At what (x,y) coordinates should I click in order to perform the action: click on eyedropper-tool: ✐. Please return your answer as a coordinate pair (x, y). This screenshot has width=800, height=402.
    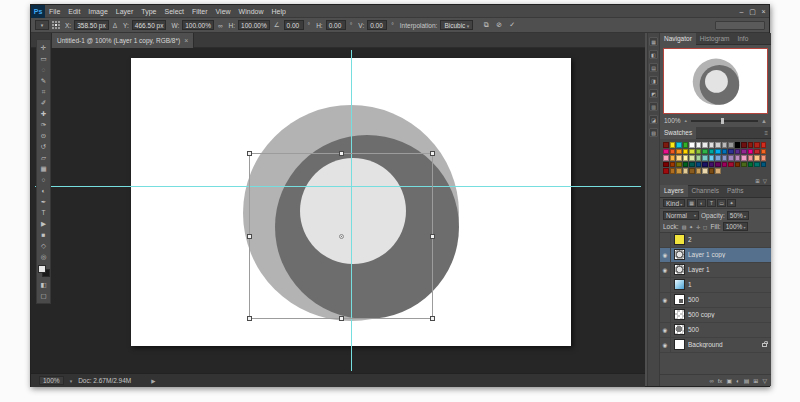
    Looking at the image, I should click on (44, 102).